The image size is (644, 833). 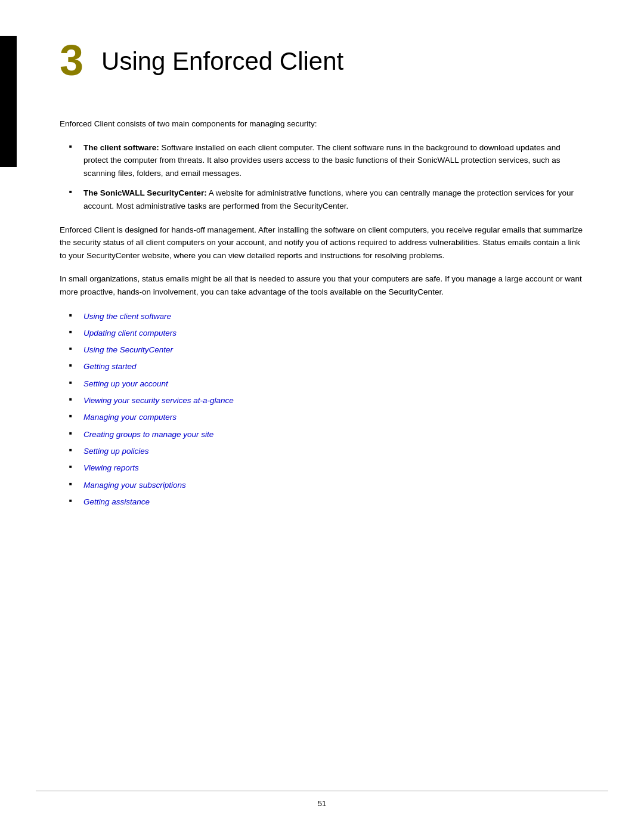 What do you see at coordinates (135, 485) in the screenshot?
I see `link-managing-subscriptions: Managing your subscriptions` at bounding box center [135, 485].